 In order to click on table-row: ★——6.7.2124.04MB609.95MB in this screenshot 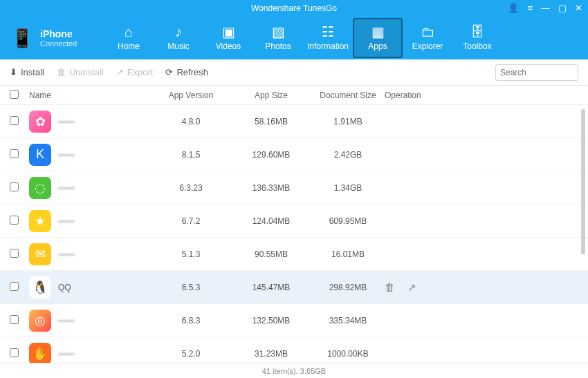, I will do `click(294, 221)`.